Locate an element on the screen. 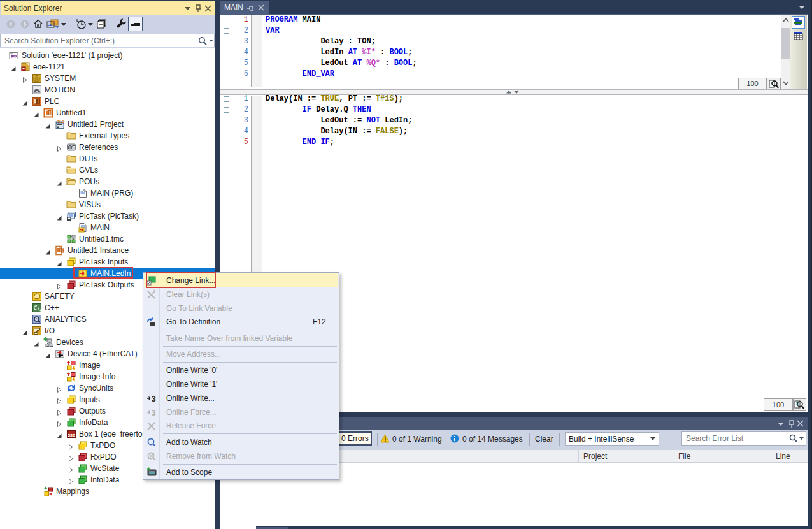 The width and height of the screenshot is (812, 529). svg-text: ssc is located at coordinates (71, 435).